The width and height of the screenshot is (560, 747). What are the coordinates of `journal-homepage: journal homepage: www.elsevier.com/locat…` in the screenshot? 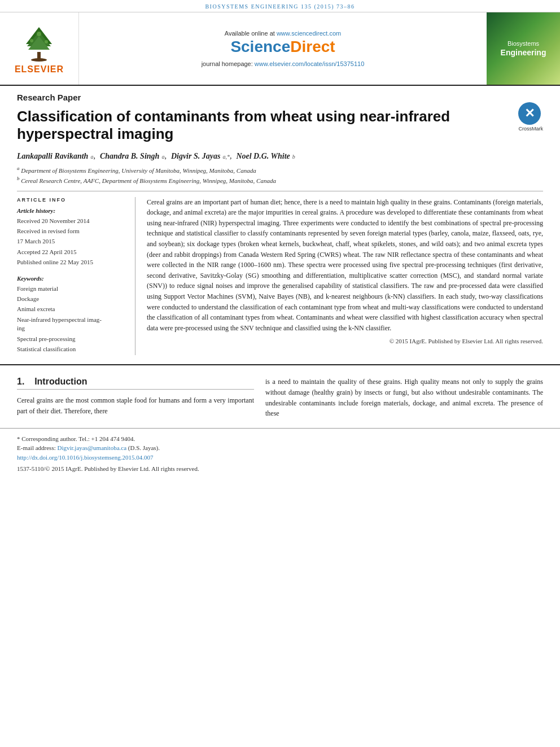 It's located at (283, 64).